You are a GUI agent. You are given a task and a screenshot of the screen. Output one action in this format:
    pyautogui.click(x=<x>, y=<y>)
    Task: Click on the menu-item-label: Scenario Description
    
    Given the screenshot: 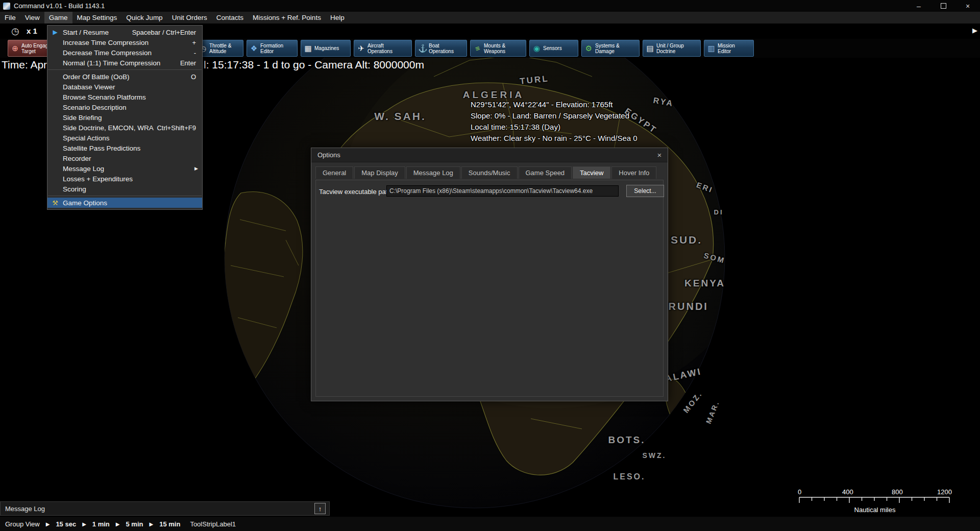 What is the action you would take?
    pyautogui.click(x=133, y=107)
    